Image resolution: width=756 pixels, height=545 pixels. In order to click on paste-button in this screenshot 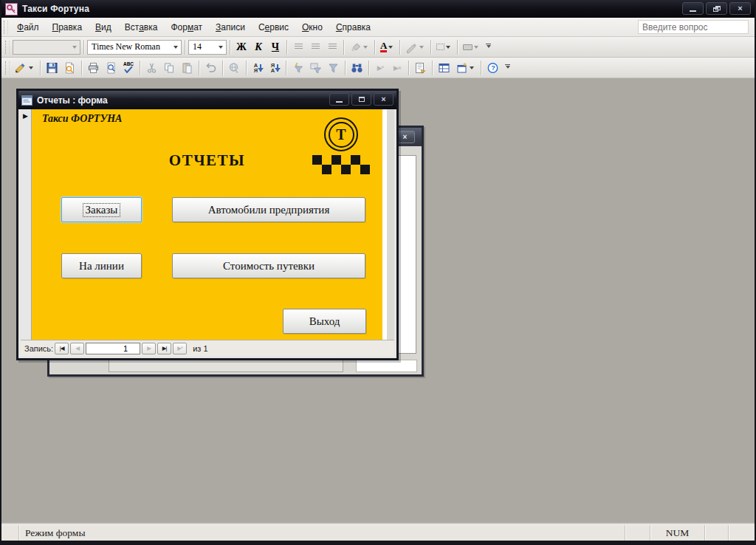, I will do `click(188, 68)`.